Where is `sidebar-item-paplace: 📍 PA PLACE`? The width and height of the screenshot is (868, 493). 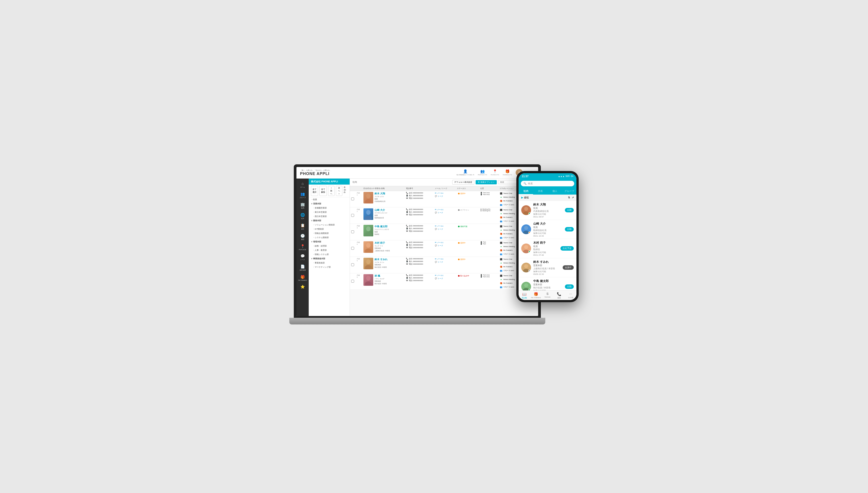 sidebar-item-paplace: 📍 PA PLACE is located at coordinates (303, 247).